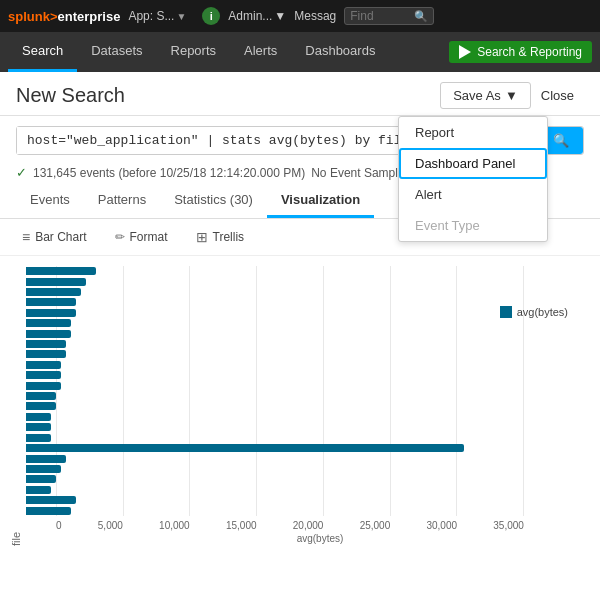  Describe the element at coordinates (174, 526) in the screenshot. I see `x-axis-tick: 10,000` at that location.